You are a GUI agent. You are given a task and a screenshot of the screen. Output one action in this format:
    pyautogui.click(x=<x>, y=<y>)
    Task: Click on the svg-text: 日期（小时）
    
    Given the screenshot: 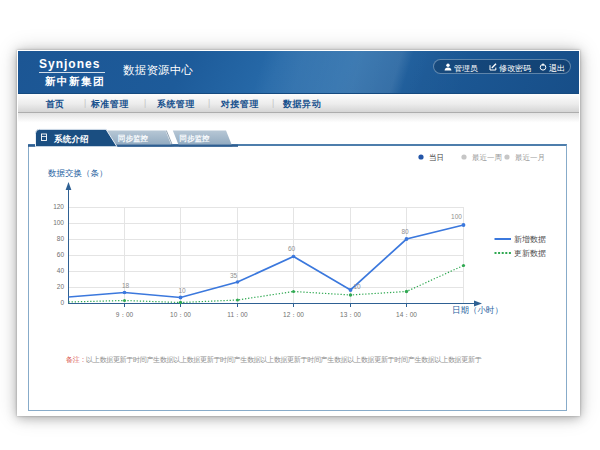 What is the action you would take?
    pyautogui.click(x=478, y=310)
    